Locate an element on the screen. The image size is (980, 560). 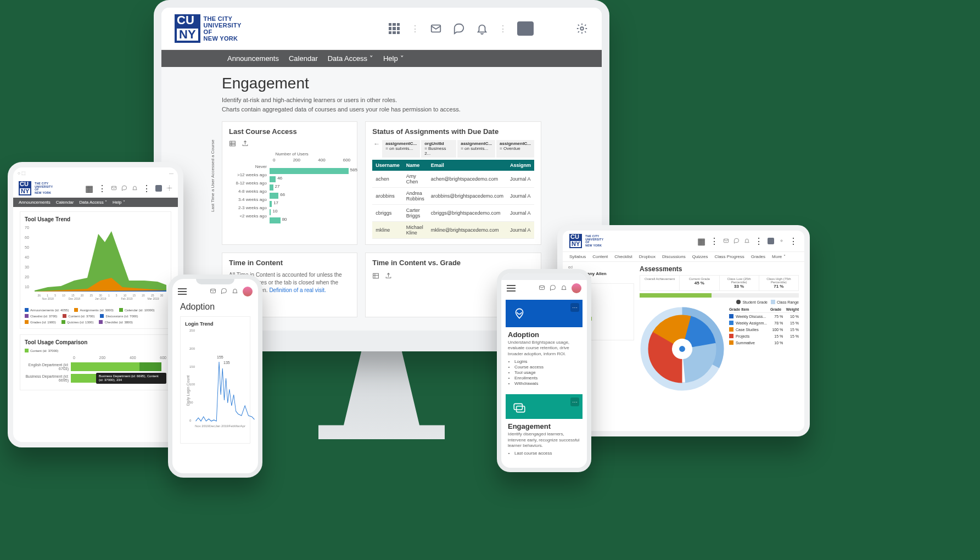
card-title: Status of Assignments with Due Date is located at coordinates (453, 132).